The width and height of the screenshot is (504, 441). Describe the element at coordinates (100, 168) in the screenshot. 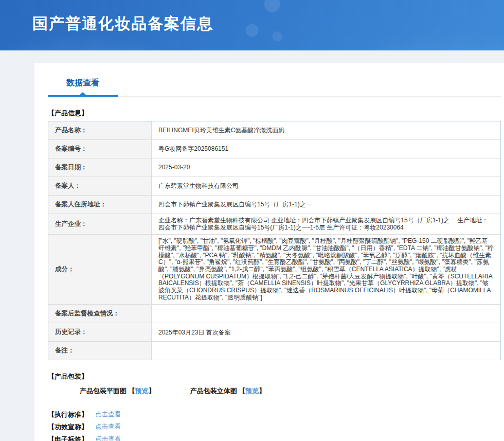

I see `row-label: 备案日期：` at that location.